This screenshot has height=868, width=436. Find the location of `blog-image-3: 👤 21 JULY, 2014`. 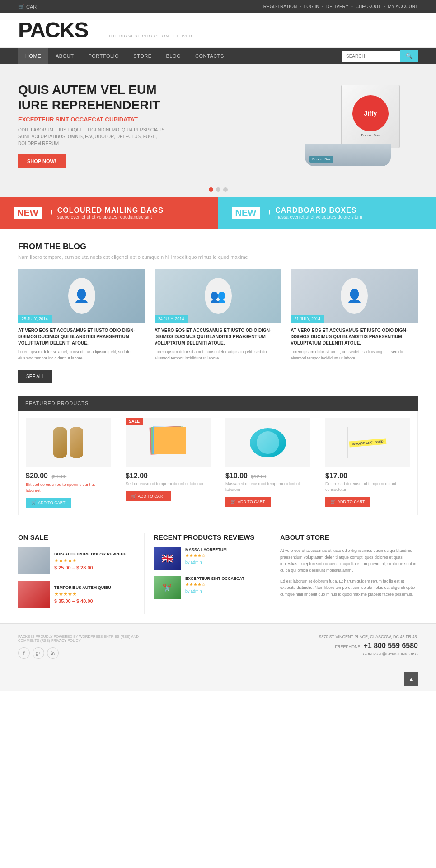

blog-image-3: 👤 21 JULY, 2014 is located at coordinates (354, 296).